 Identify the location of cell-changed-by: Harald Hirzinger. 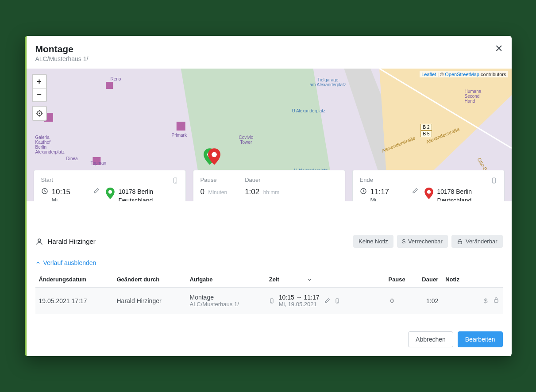
(150, 301).